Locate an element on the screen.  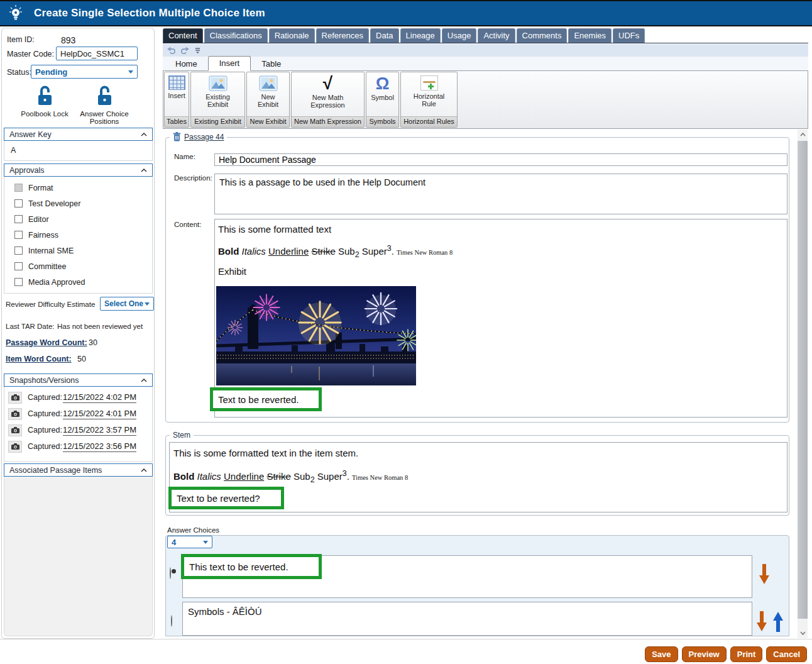
undo-icon is located at coordinates (171, 50).